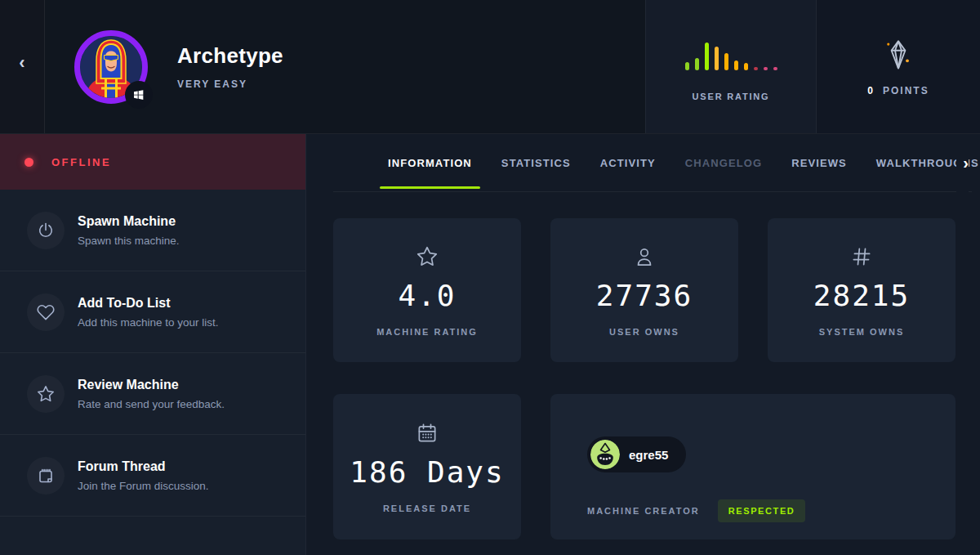 This screenshot has height=555, width=980. I want to click on user-icon, so click(644, 257).